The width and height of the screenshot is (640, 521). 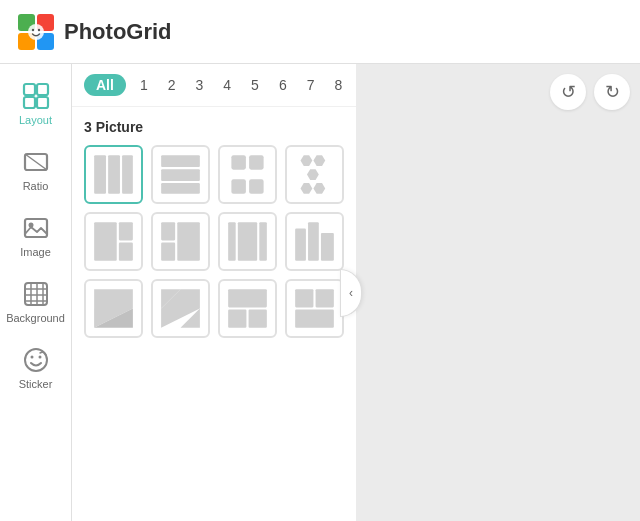 What do you see at coordinates (227, 85) in the screenshot?
I see `tab-4: 4` at bounding box center [227, 85].